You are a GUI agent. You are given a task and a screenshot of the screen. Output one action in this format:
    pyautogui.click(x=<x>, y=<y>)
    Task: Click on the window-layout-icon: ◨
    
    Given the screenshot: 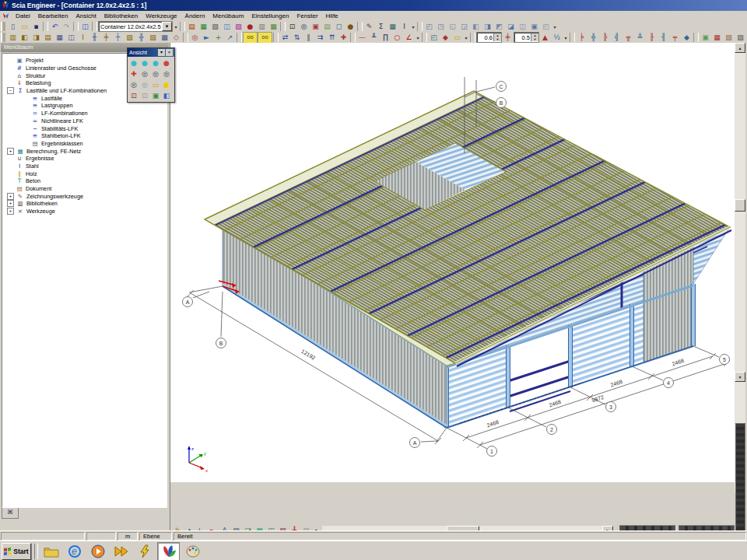 What is the action you would take?
    pyautogui.click(x=487, y=26)
    